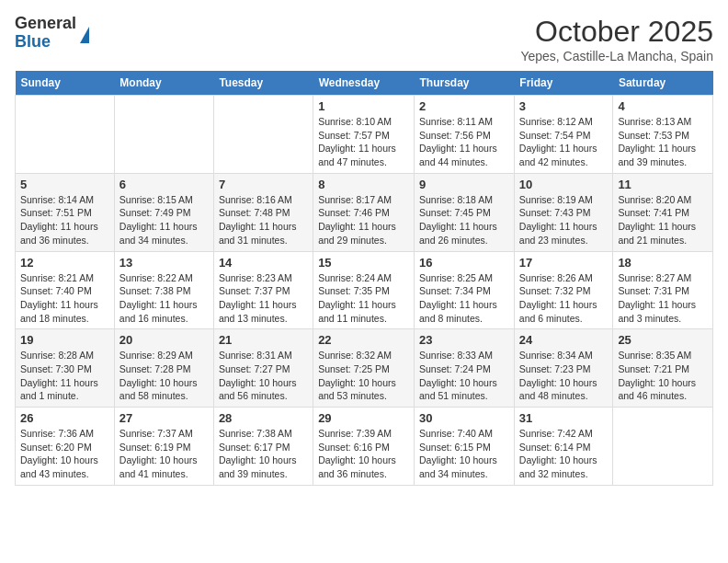 The height and width of the screenshot is (563, 728). What do you see at coordinates (364, 134) in the screenshot?
I see `calendar-week-row: 1Sunrise: 8:10 AM Sunset: 7:57 PM Daylig…` at bounding box center [364, 134].